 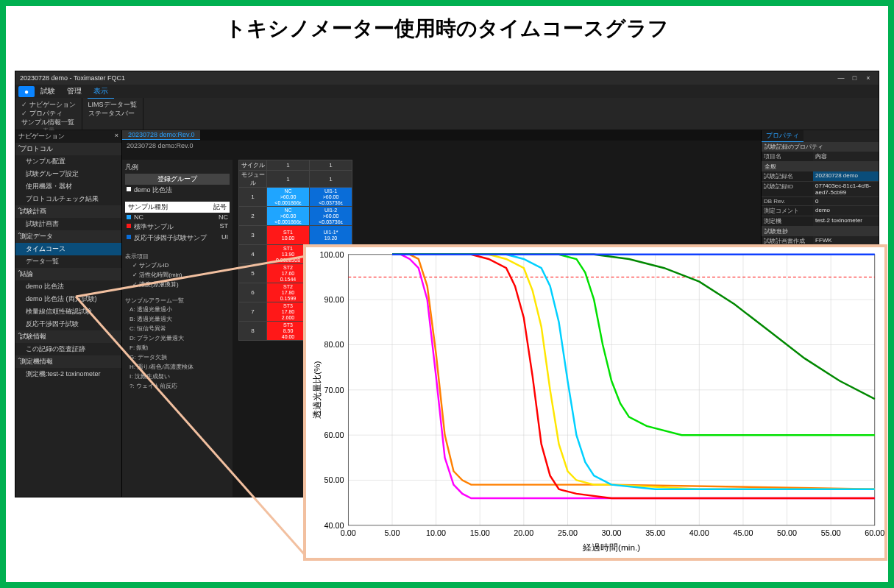 I want to click on nav-item: データ一覧, so click(x=68, y=262).